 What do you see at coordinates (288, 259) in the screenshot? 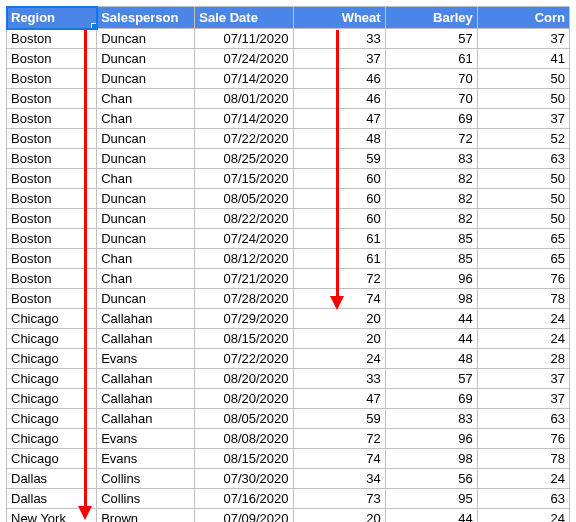
I see `table-row: BostonChan08/12/2020618565` at bounding box center [288, 259].